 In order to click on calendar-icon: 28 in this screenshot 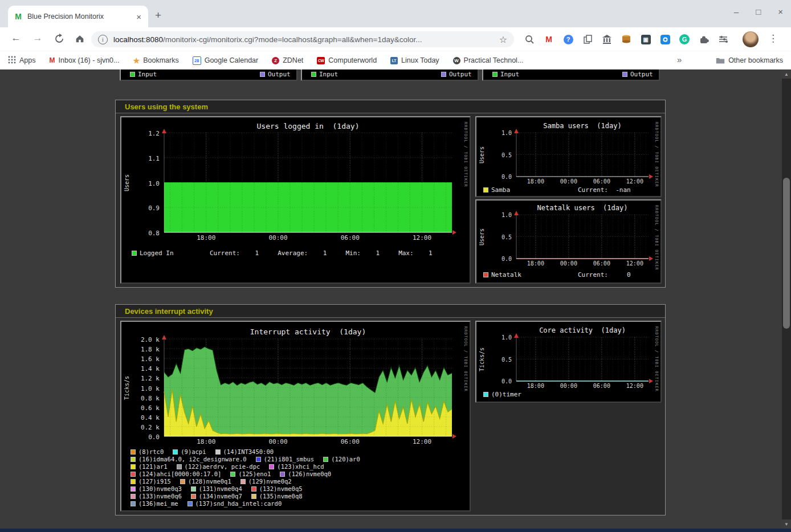, I will do `click(197, 60)`.